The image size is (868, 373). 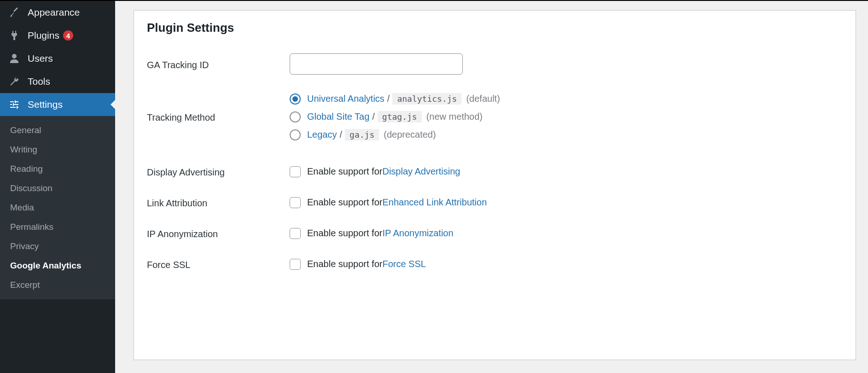 What do you see at coordinates (218, 171) in the screenshot?
I see `label-display-advertising: Display Advertising` at bounding box center [218, 171].